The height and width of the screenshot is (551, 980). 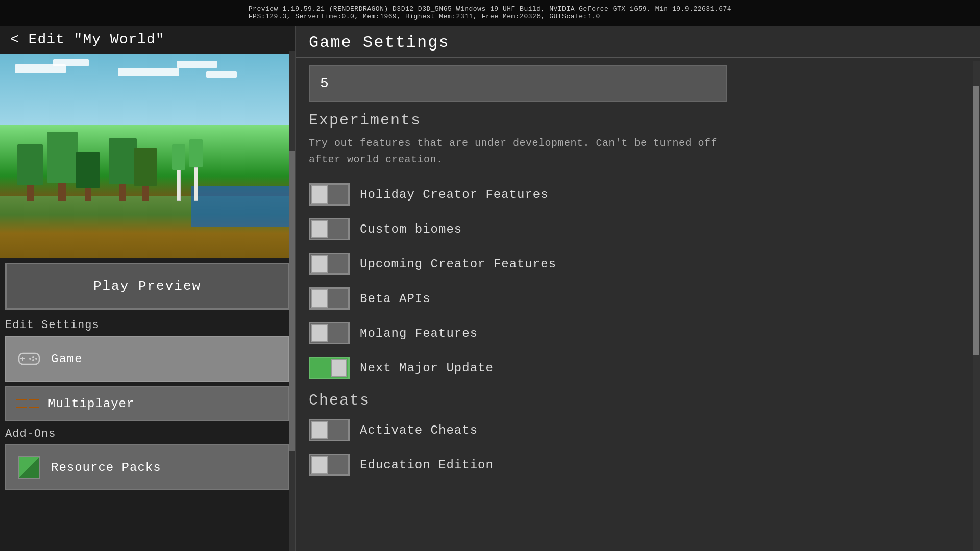 I want to click on sidebar-item-multiplayer: Multiplayer, so click(x=147, y=404).